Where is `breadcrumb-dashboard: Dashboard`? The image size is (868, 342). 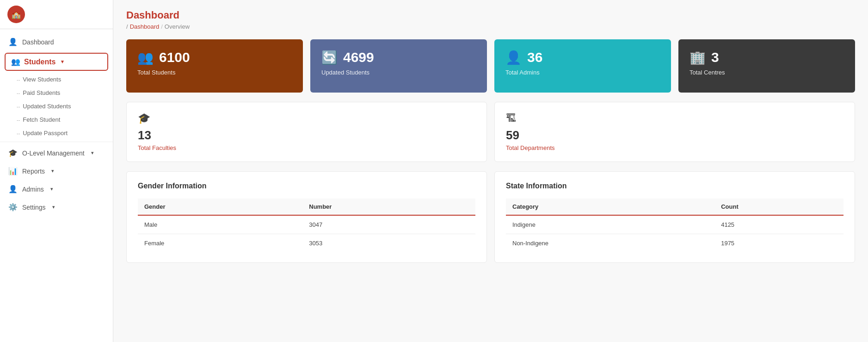 breadcrumb-dashboard: Dashboard is located at coordinates (145, 27).